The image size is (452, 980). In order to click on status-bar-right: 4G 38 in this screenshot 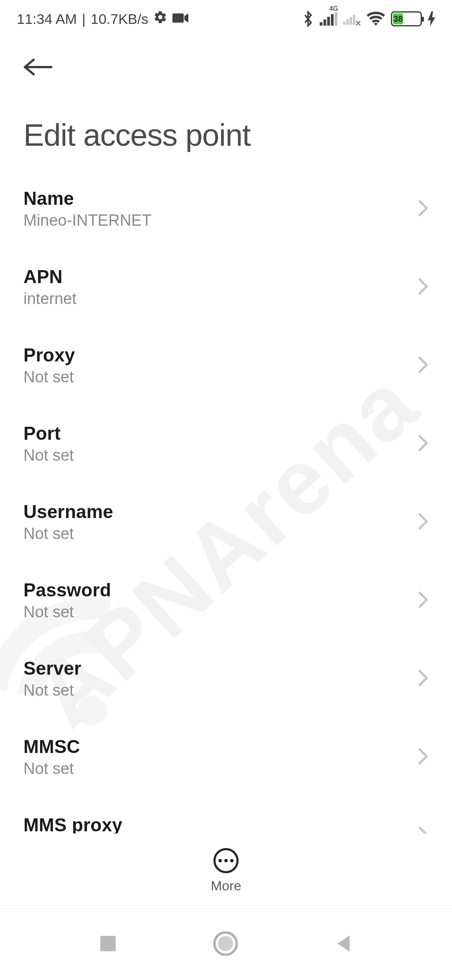, I will do `click(369, 19)`.